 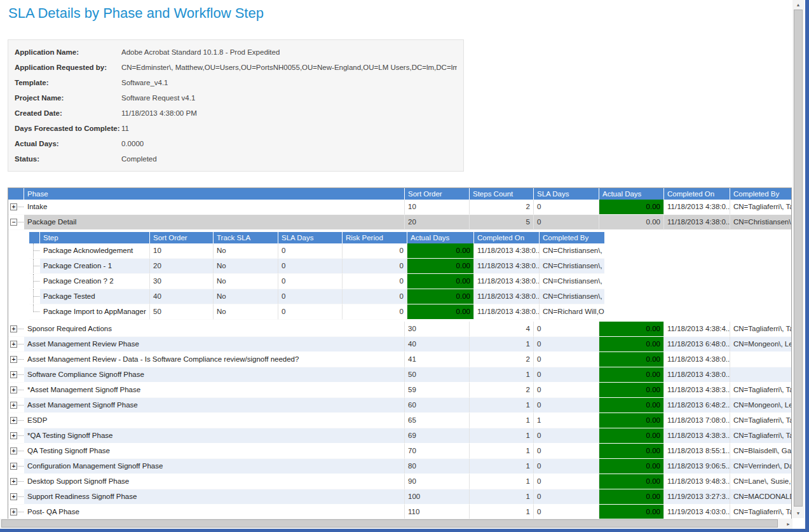 What do you see at coordinates (68, 144) in the screenshot?
I see `info-field-label: Actual Days:` at bounding box center [68, 144].